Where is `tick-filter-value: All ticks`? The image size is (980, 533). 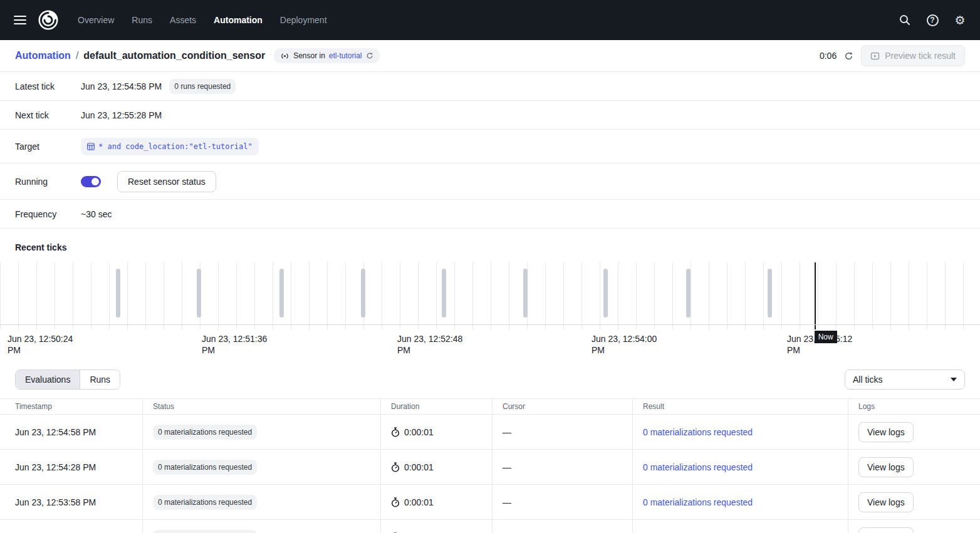 tick-filter-value: All ticks is located at coordinates (867, 380).